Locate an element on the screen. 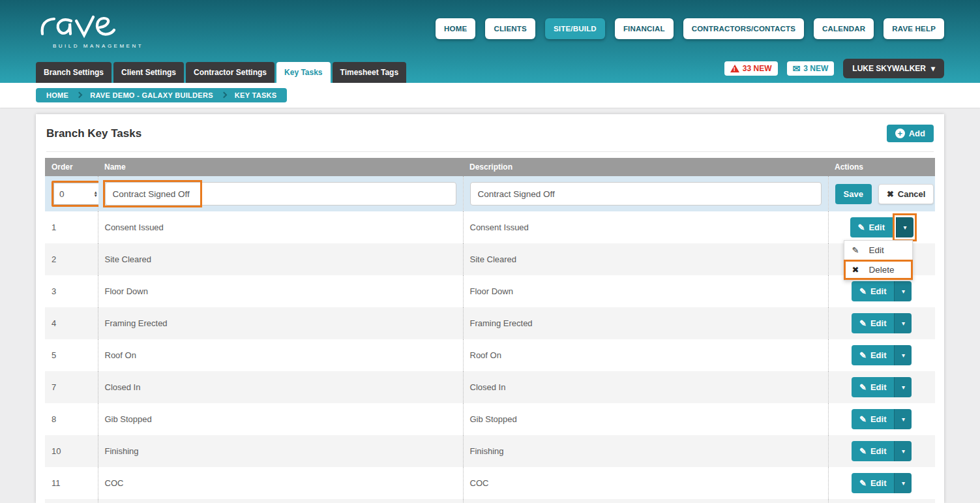 This screenshot has height=503, width=980. messages-badge-label: 3 NEW is located at coordinates (816, 69).